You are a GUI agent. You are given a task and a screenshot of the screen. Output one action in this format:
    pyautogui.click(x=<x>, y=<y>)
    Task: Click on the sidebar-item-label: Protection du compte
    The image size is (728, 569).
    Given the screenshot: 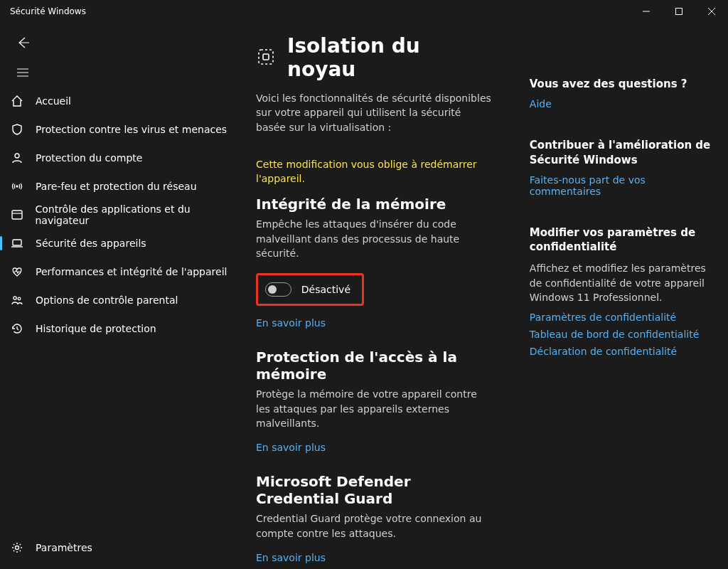 What is the action you would take?
    pyautogui.click(x=89, y=158)
    